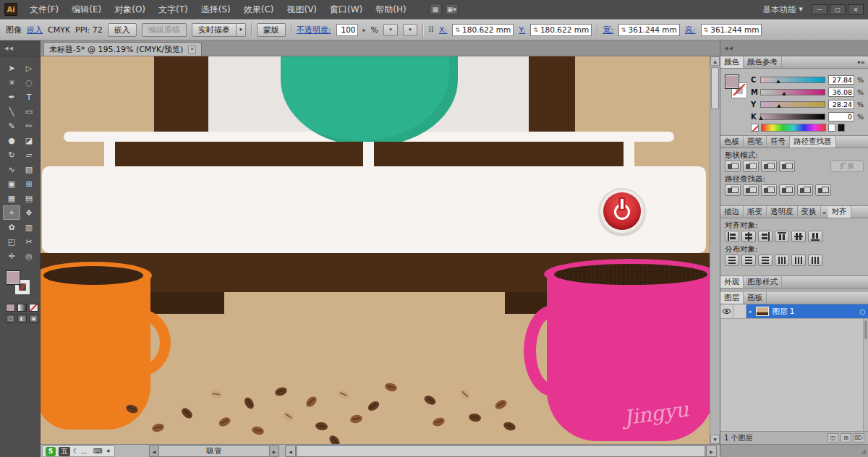 This screenshot has width=868, height=457. What do you see at coordinates (732, 142) in the screenshot?
I see `tab-swatches: 色板` at bounding box center [732, 142].